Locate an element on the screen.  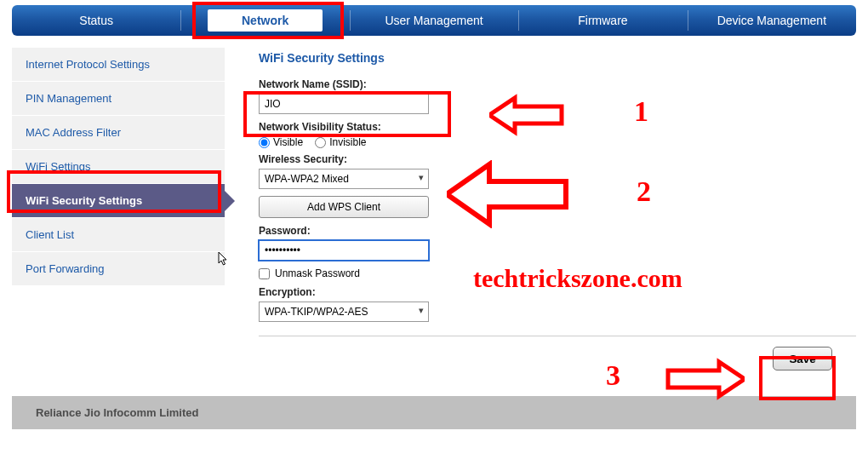
footer: Reliance Jio Infocomm Limited is located at coordinates (434, 412).